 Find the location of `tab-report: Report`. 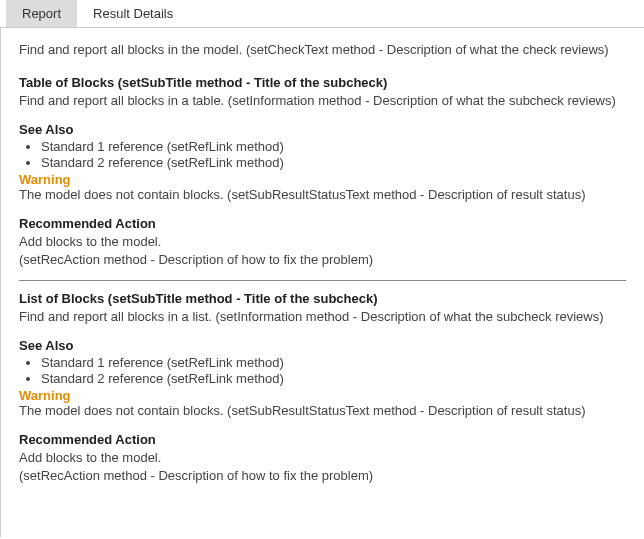

tab-report: Report is located at coordinates (42, 14).